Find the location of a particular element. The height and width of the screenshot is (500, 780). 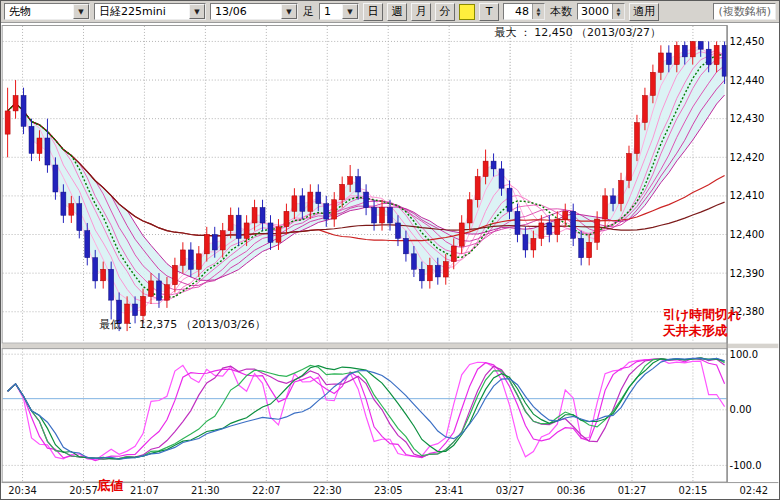

max-price-annotation: 最大 ： 12,450 （2013/03/27） is located at coordinates (578, 32).